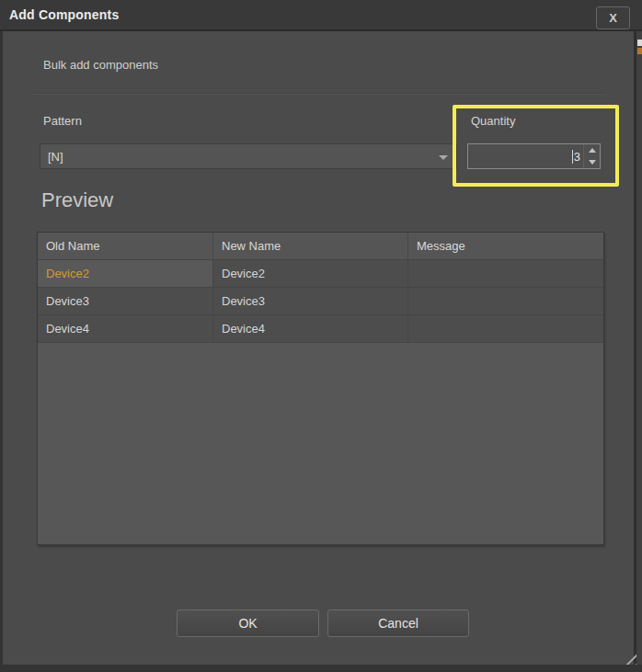  I want to click on spin-down-button, so click(592, 162).